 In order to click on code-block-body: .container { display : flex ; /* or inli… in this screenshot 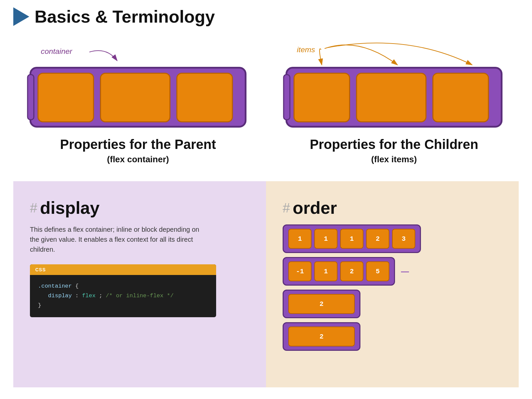, I will do `click(123, 296)`.